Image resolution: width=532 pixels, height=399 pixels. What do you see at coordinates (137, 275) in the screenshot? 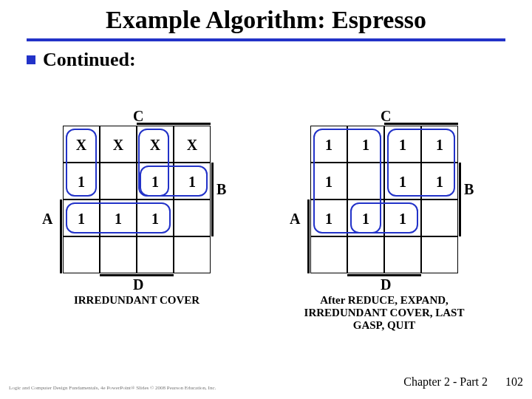
I see `bar-d-left` at bounding box center [137, 275].